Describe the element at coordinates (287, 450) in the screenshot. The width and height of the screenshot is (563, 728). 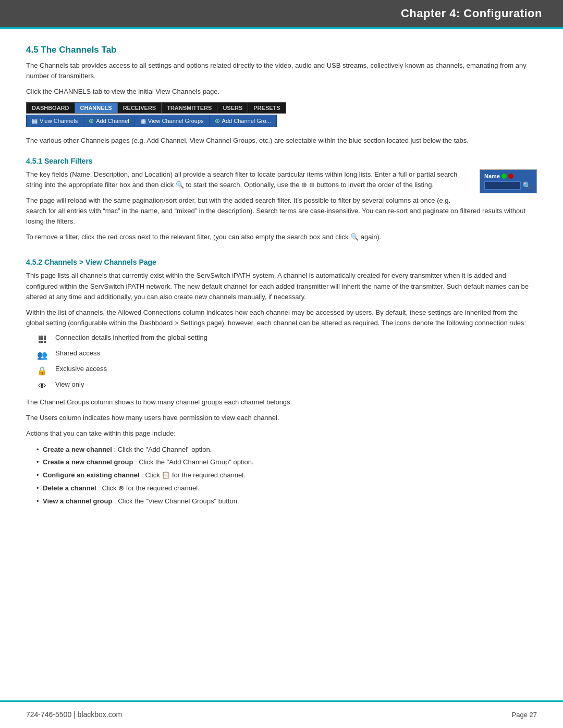
I see `bullet-item-create-channel: Create a new channel : Click the "Add Ch…` at that location.